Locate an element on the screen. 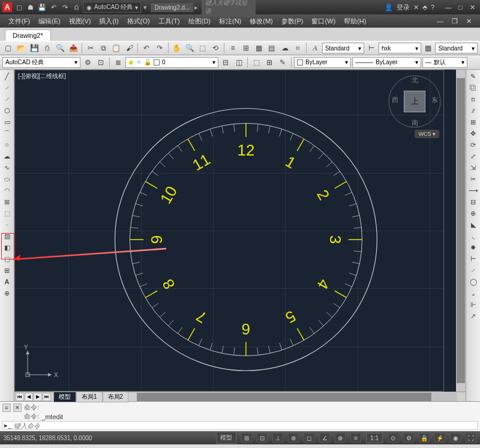  dim-angular-icon: ⦟ is located at coordinates (473, 293).